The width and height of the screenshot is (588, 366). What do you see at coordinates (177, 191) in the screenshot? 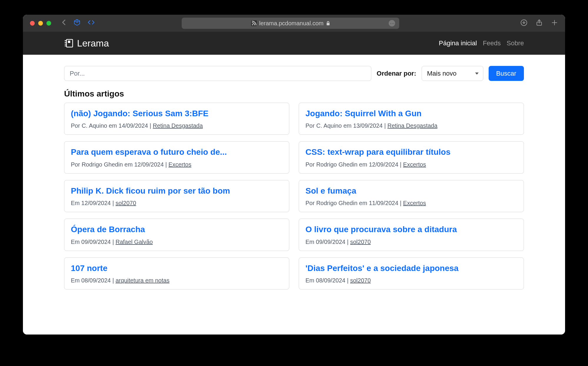
I see `article-title-link: Philip K. Dick ficou ruim por ser tão bo…` at bounding box center [177, 191].